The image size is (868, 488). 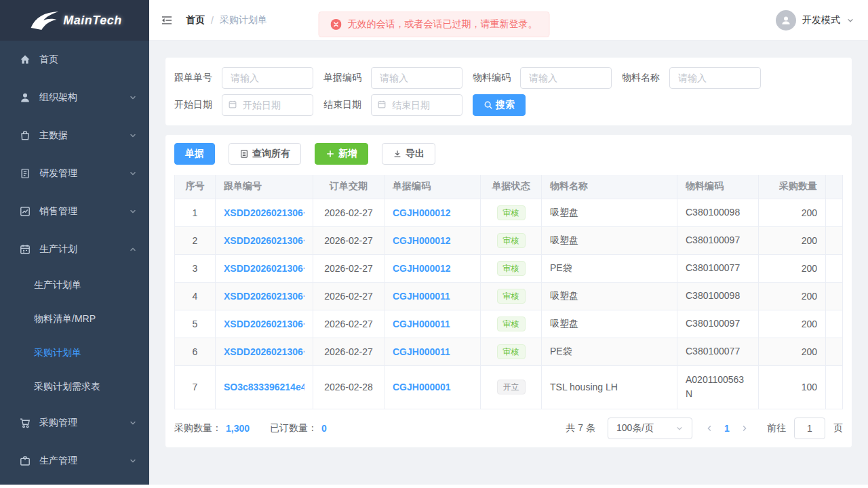 What do you see at coordinates (195, 154) in the screenshot?
I see `单据-button: 单据` at bounding box center [195, 154].